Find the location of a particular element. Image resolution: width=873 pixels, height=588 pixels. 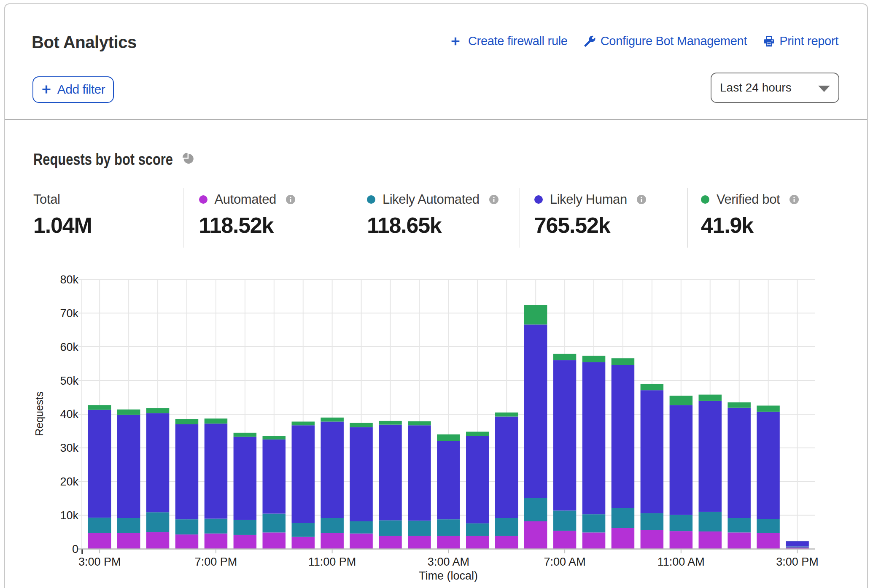

svg-text: 50k is located at coordinates (69, 381).